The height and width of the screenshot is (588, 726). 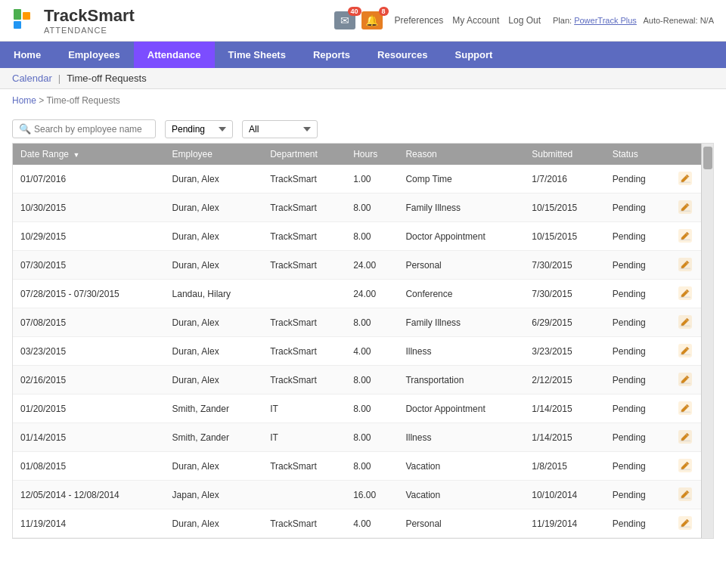 What do you see at coordinates (174, 54) in the screenshot?
I see `nav-attendance: Attendance` at bounding box center [174, 54].